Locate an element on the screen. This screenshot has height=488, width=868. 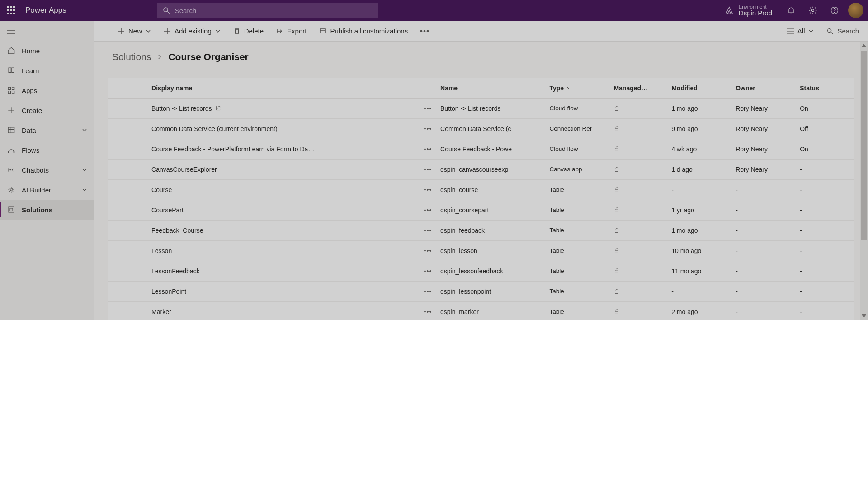
nav-item-aibuilder: AI Builder is located at coordinates (47, 190).